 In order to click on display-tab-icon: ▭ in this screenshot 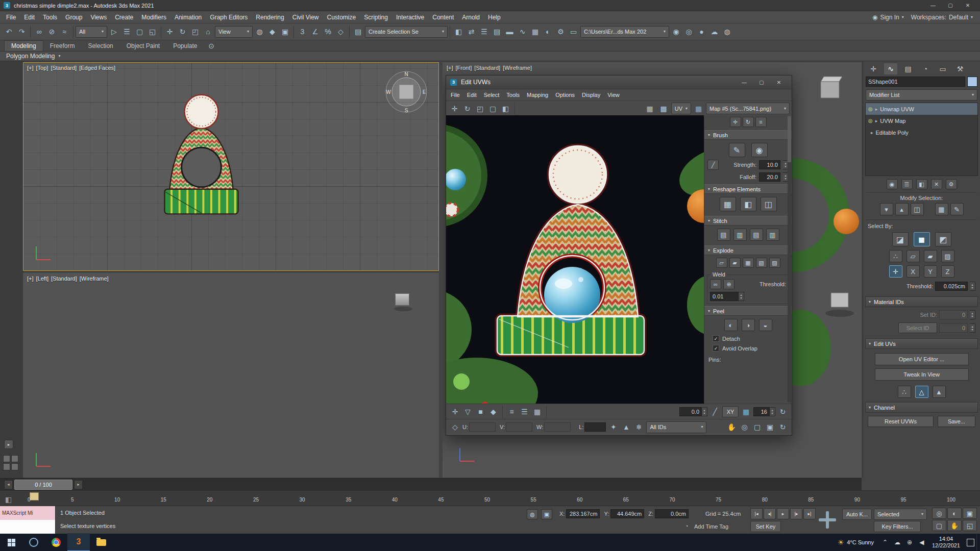, I will do `click(943, 69)`.